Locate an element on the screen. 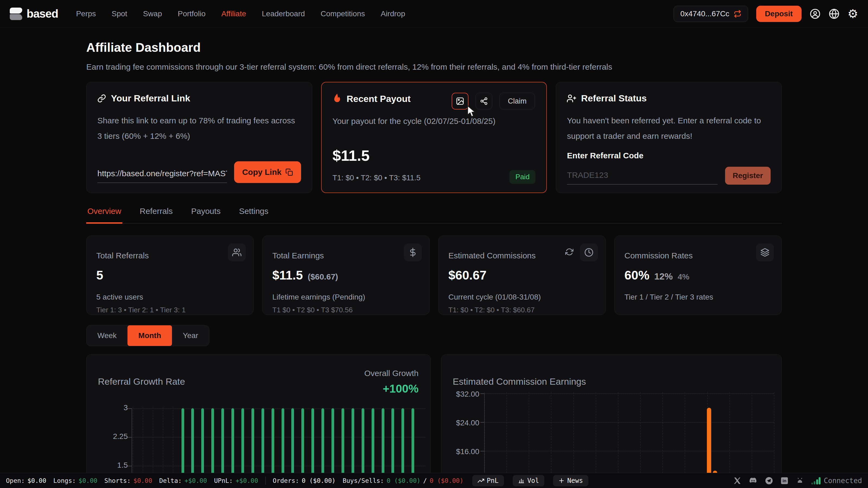  user-plus-icon is located at coordinates (571, 98).